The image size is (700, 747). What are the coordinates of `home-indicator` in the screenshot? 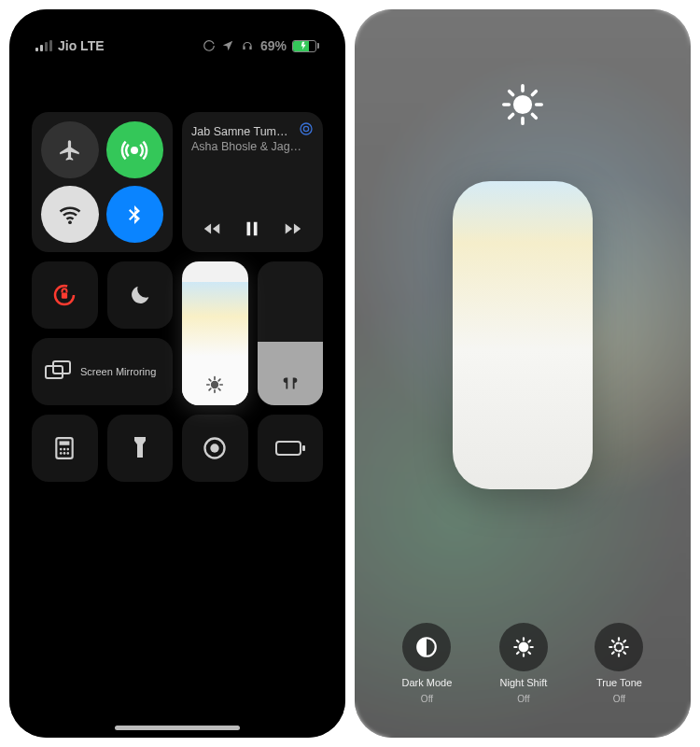 It's located at (177, 728).